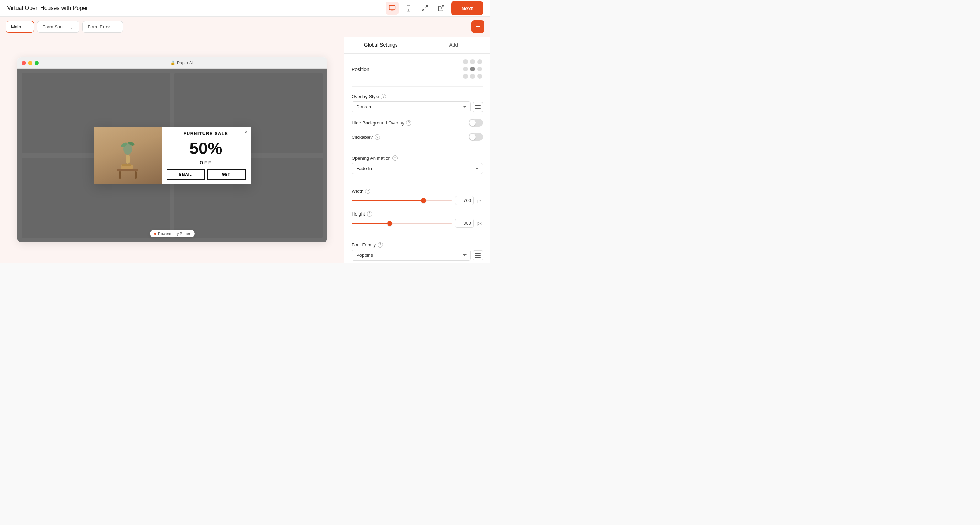 The width and height of the screenshot is (980, 525). Describe the element at coordinates (20, 27) in the screenshot. I see `tab-main: Main ⋮` at that location.